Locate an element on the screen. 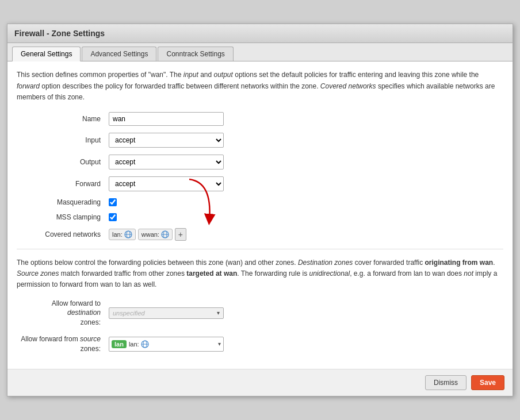  forwarding-description: The options below control the forwarding… is located at coordinates (260, 274).